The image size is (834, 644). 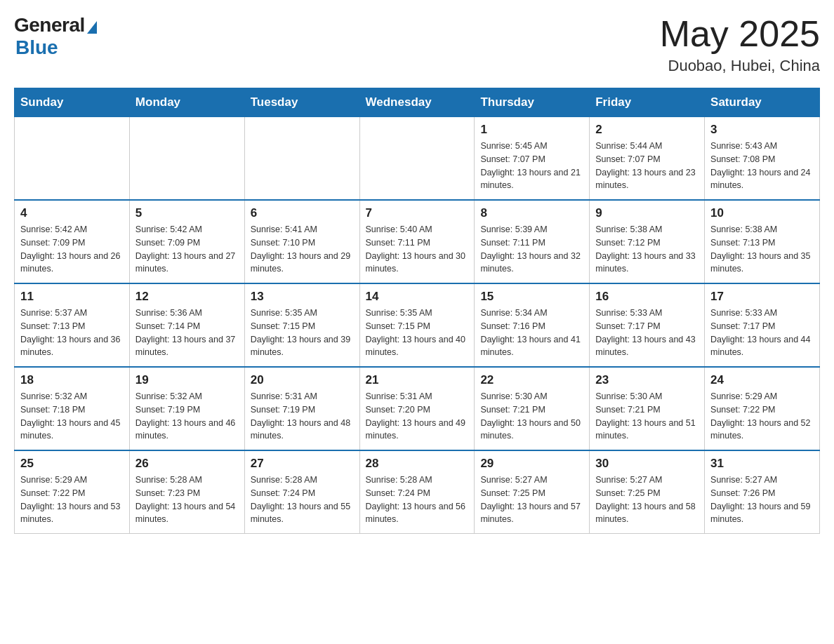 I want to click on day-number: 28, so click(x=417, y=464).